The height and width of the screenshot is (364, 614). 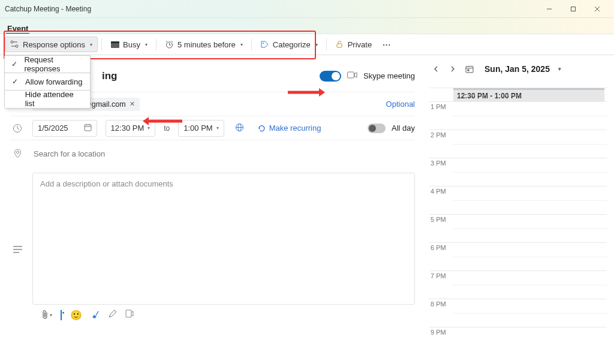 What do you see at coordinates (453, 69) in the screenshot?
I see `chevron-right-icon` at bounding box center [453, 69].